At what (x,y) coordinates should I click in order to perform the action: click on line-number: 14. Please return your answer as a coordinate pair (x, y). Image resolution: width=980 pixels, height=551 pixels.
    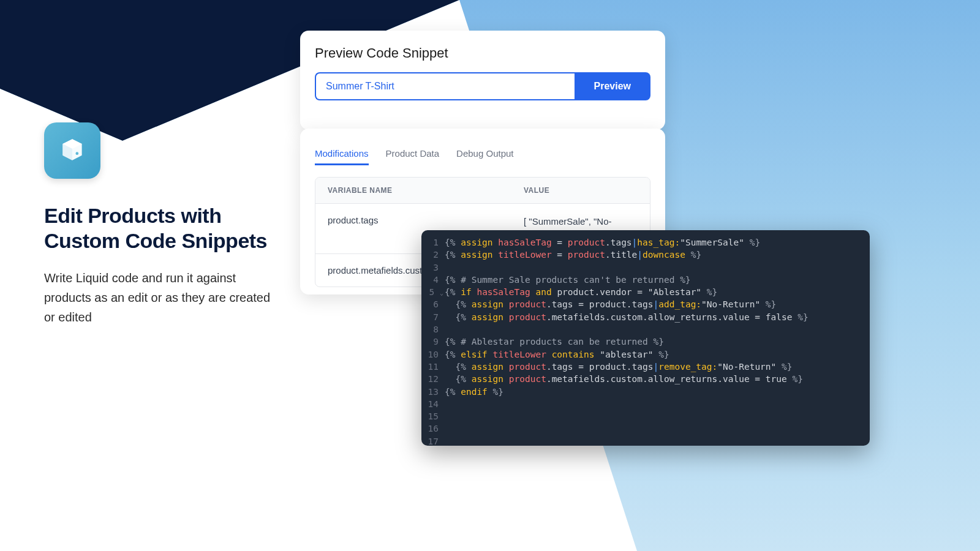
    Looking at the image, I should click on (433, 404).